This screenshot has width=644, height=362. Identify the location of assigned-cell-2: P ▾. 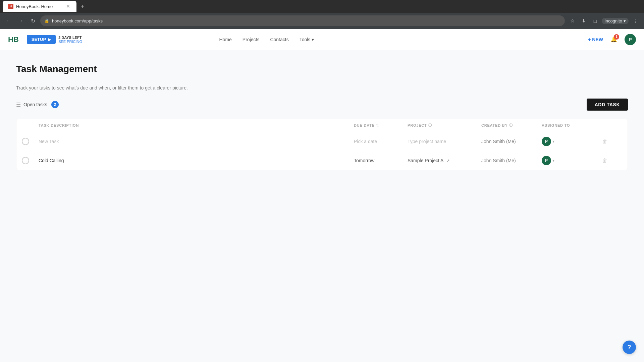
(572, 161).